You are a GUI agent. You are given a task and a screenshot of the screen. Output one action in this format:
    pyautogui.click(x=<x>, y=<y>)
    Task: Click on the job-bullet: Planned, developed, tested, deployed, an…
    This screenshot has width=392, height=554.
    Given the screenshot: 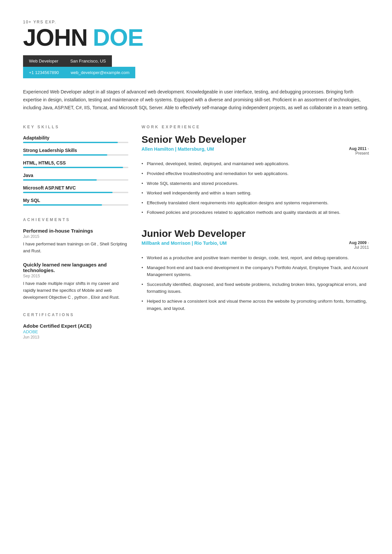 What is the action you would take?
    pyautogui.click(x=255, y=164)
    